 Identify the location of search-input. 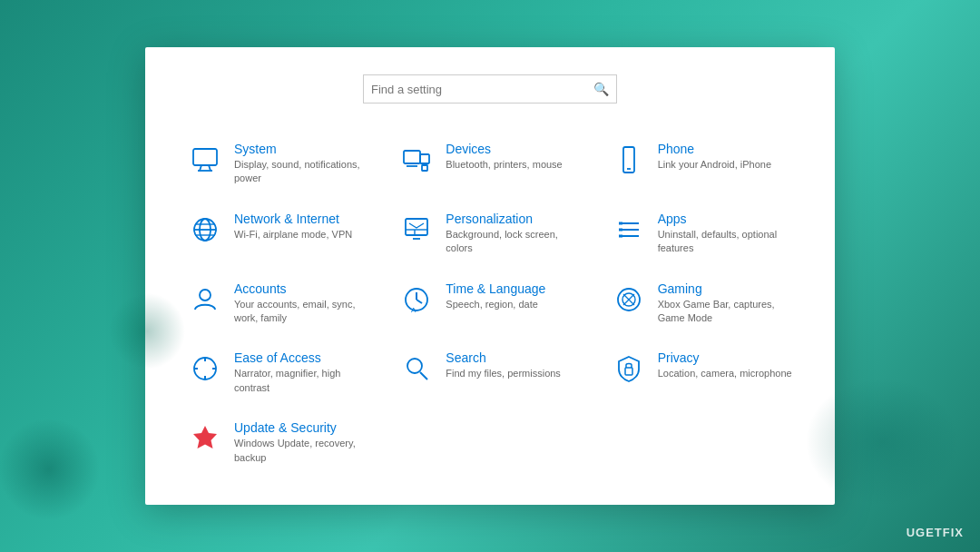
(483, 89).